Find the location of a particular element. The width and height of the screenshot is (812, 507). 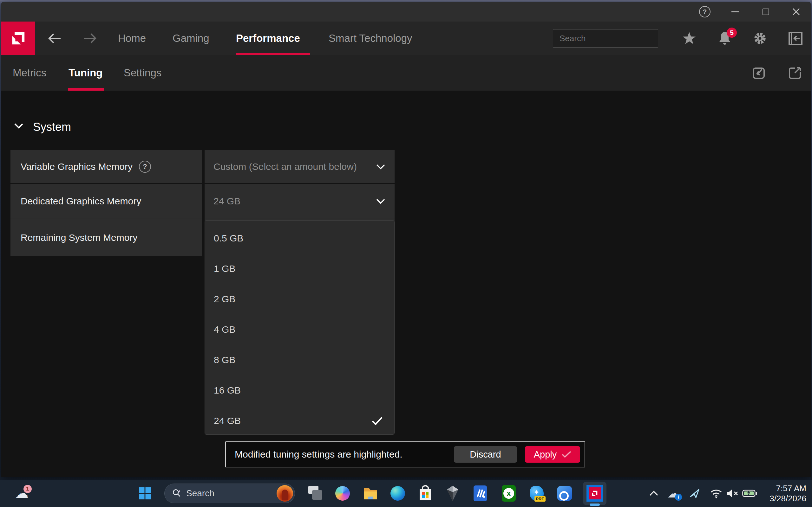

system-section-toggle is located at coordinates (19, 127).